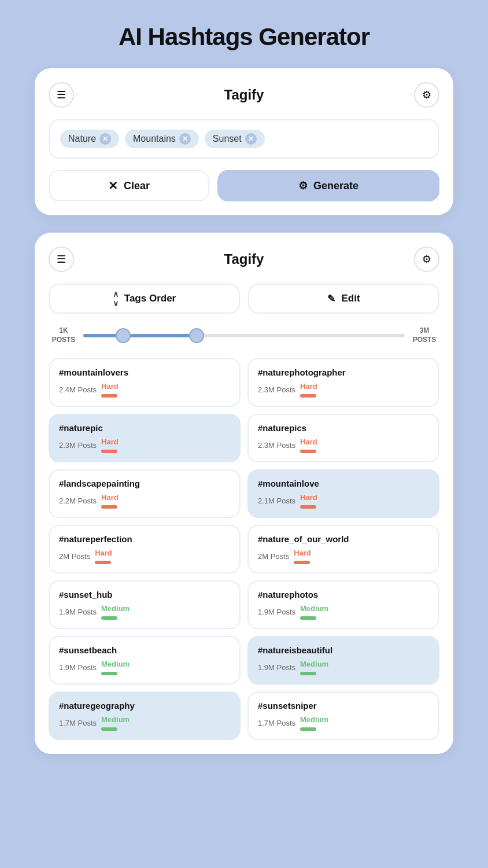 The image size is (488, 868). What do you see at coordinates (244, 336) in the screenshot?
I see `slider-row: 1KPOSTS 3MPOSTS` at bounding box center [244, 336].